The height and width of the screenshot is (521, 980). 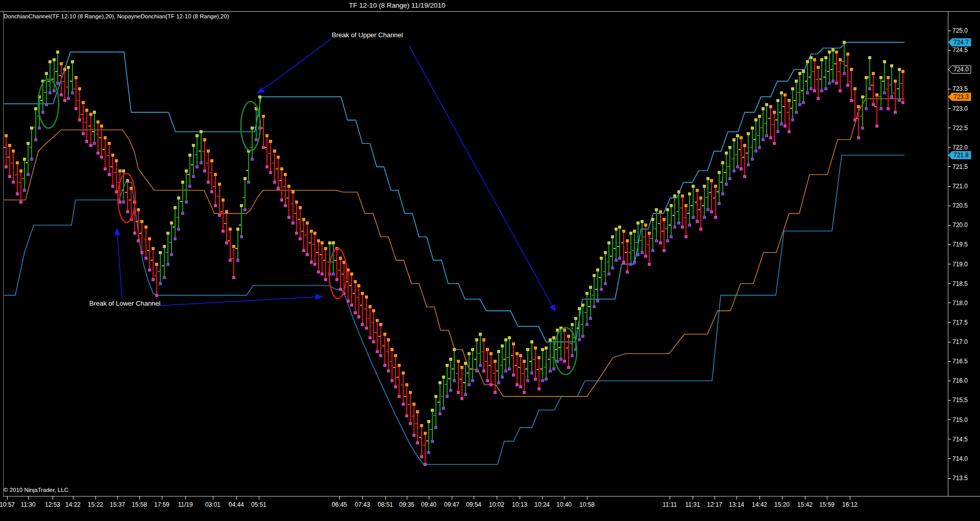 What do you see at coordinates (339, 505) in the screenshot?
I see `time-tick-label: 06:45` at bounding box center [339, 505].